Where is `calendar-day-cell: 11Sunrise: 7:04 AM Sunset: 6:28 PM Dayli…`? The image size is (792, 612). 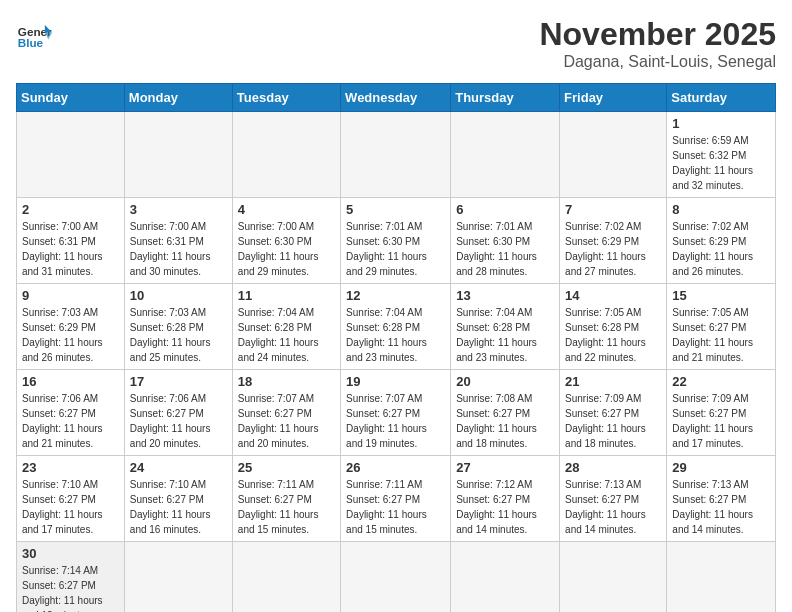 calendar-day-cell: 11Sunrise: 7:04 AM Sunset: 6:28 PM Dayli… is located at coordinates (286, 327).